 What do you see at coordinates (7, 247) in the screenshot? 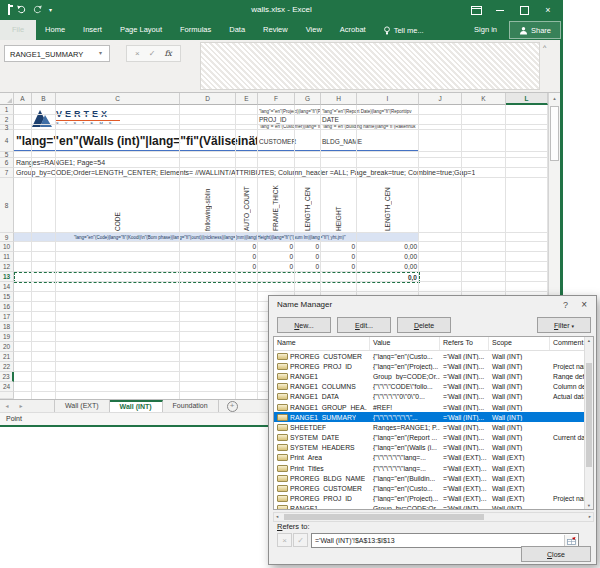
I see `row-header-10: 10` at bounding box center [7, 247].